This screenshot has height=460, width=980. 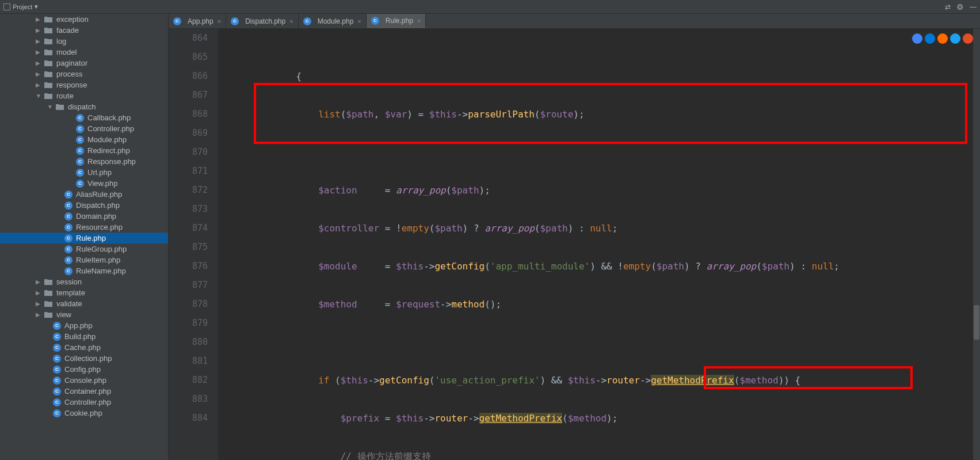 What do you see at coordinates (84, 292) in the screenshot?
I see `tree-item-template: template` at bounding box center [84, 292].